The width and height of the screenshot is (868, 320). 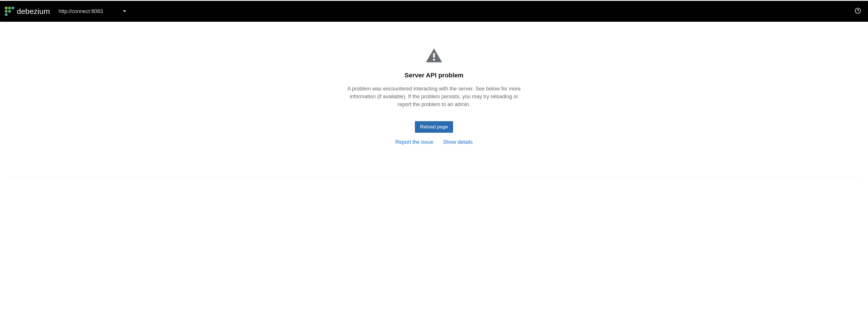 I want to click on brand-name: debezium, so click(x=33, y=11).